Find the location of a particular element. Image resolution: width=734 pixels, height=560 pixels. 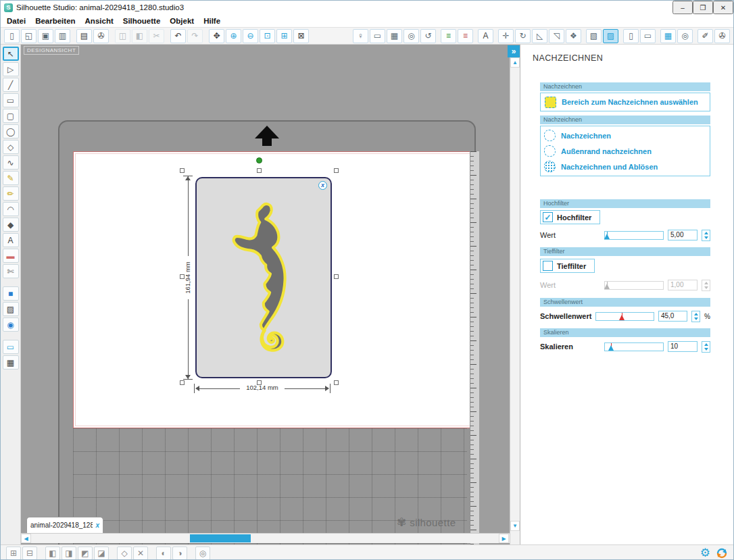

blade-settings-button: ✐ is located at coordinates (706, 36).